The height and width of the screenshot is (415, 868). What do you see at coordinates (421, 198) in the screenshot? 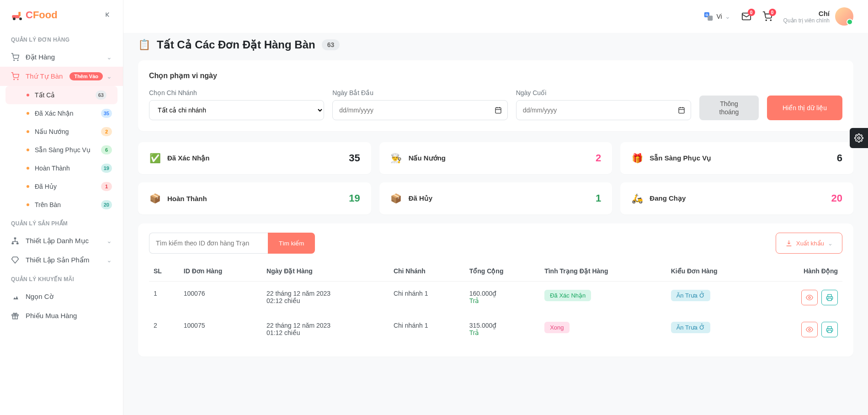
I see `stat-label: Đã Hủy` at bounding box center [421, 198].